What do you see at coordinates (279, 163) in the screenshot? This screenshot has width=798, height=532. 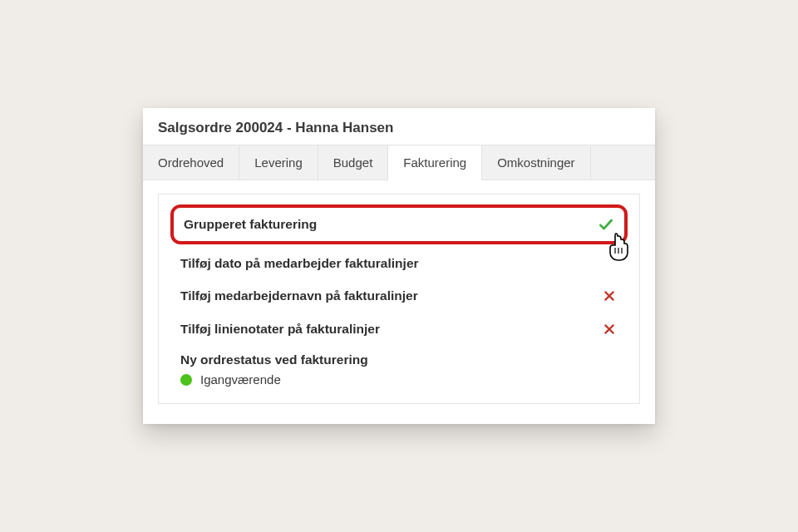 I see `tab-levering: Levering` at bounding box center [279, 163].